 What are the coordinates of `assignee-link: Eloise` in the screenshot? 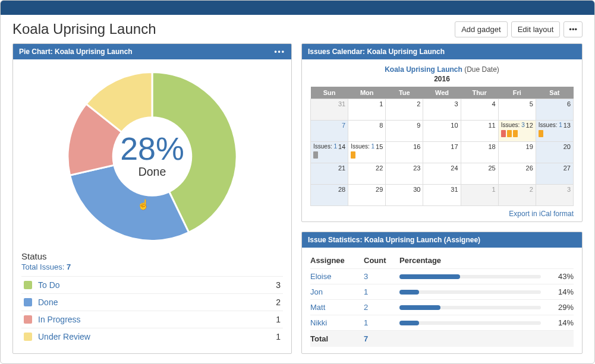 It's located at (337, 277).